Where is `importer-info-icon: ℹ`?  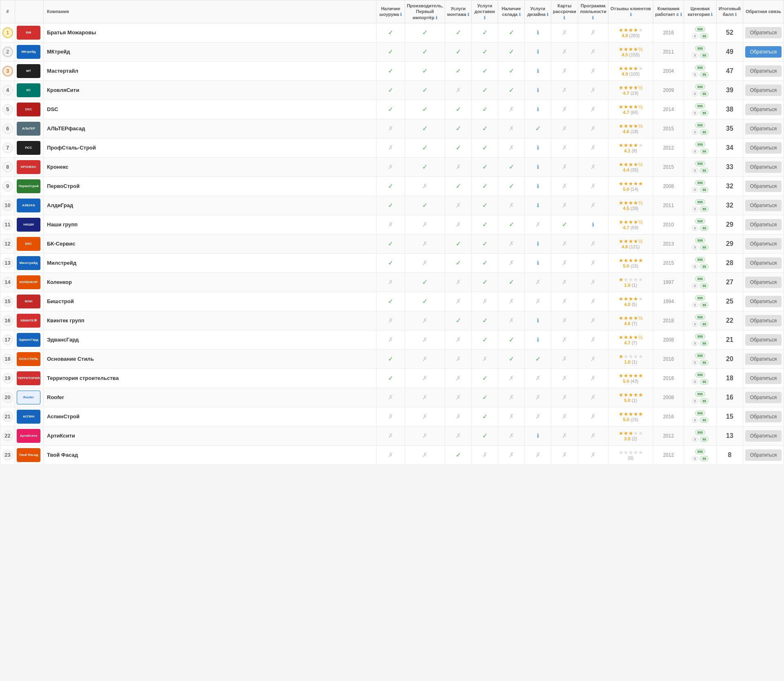
importer-info-icon: ℹ is located at coordinates (437, 18).